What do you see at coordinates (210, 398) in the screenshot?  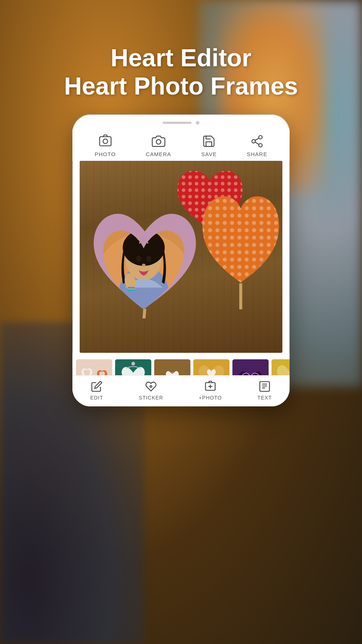 I see `nav-add-photo-label: +PHOTO` at bounding box center [210, 398].